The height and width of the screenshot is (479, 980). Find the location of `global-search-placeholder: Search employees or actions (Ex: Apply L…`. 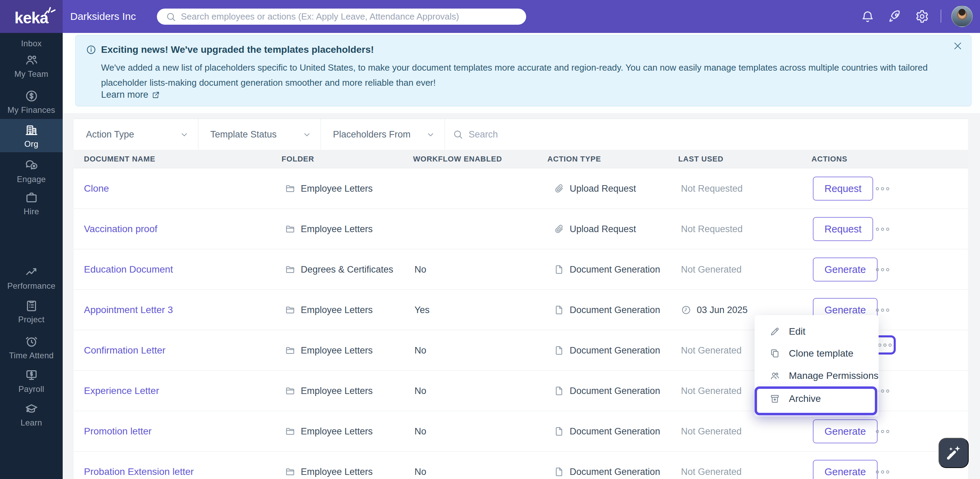

global-search-placeholder: Search employees or actions (Ex: Apply L… is located at coordinates (320, 17).